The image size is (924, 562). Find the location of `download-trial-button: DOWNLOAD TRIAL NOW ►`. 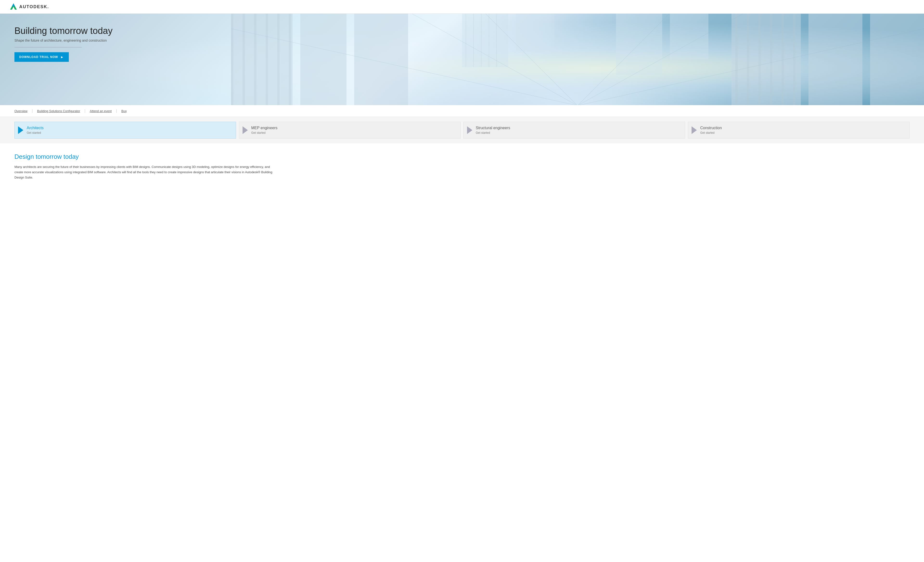

download-trial-button: DOWNLOAD TRIAL NOW ► is located at coordinates (42, 57).